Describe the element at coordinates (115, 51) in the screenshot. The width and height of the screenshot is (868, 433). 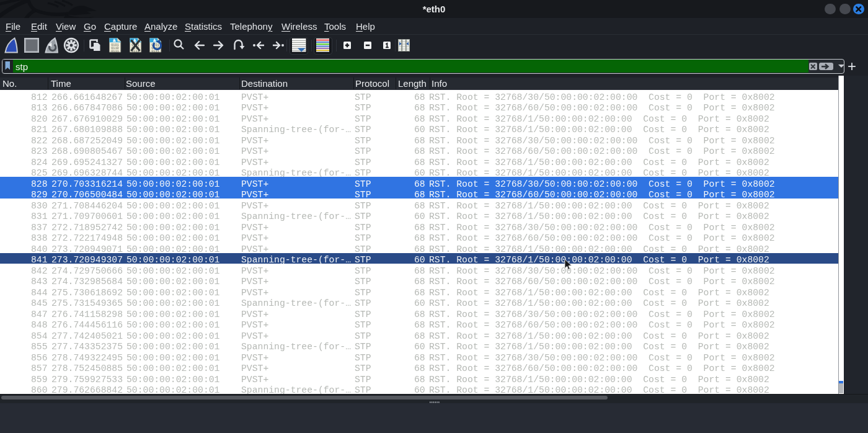
I see `svg-text: 0111` at that location.